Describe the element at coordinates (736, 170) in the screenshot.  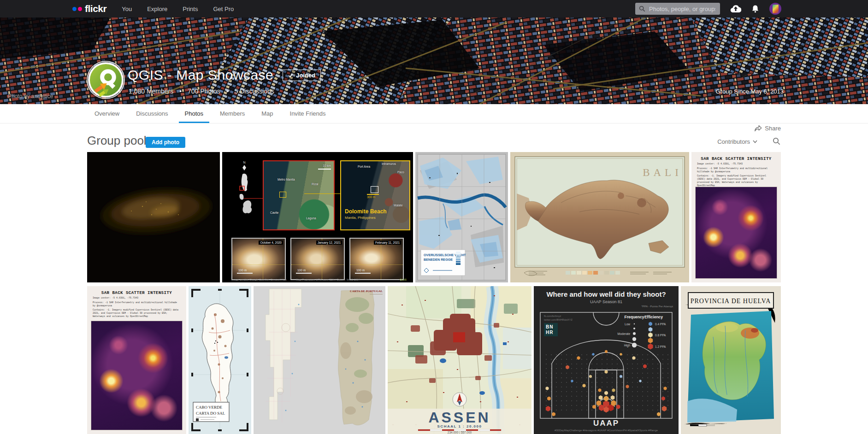
I see `sar-meta-line2: Process: -1 SAR Interferometry and multi…` at that location.